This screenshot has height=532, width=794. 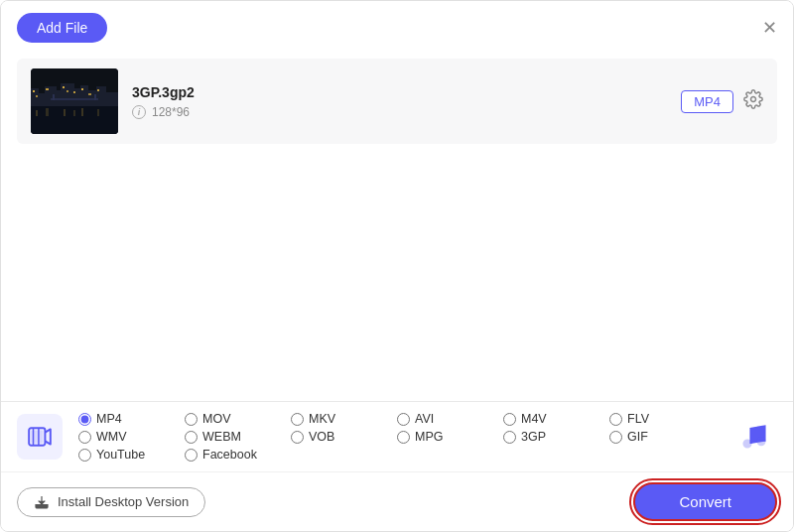 What do you see at coordinates (238, 419) in the screenshot?
I see `radio-mov: MOV` at bounding box center [238, 419].